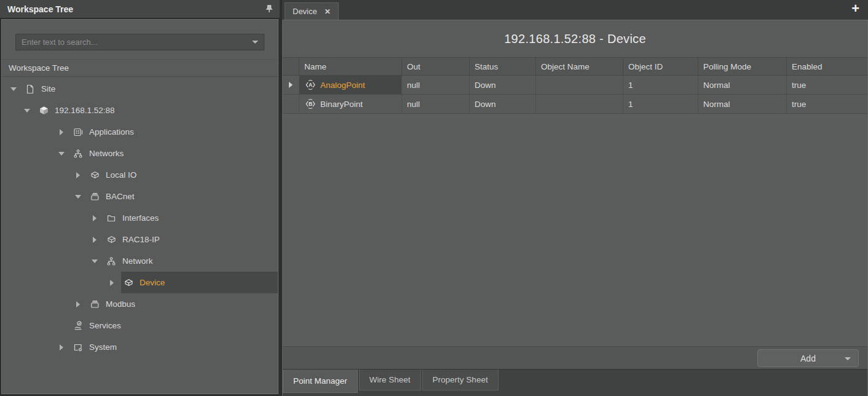  What do you see at coordinates (140, 175) in the screenshot?
I see `tree-item-local-io: Local IO` at bounding box center [140, 175].